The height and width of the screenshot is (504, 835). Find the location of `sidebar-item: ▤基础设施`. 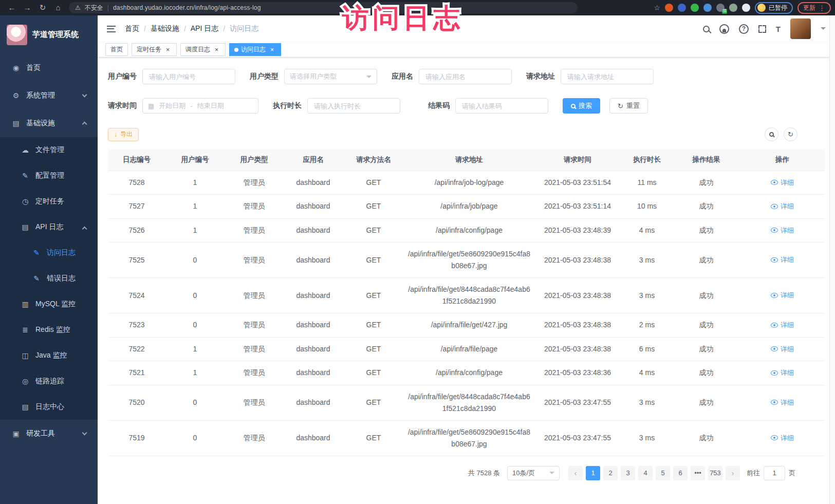

sidebar-item: ▤基础设施 is located at coordinates (49, 123).